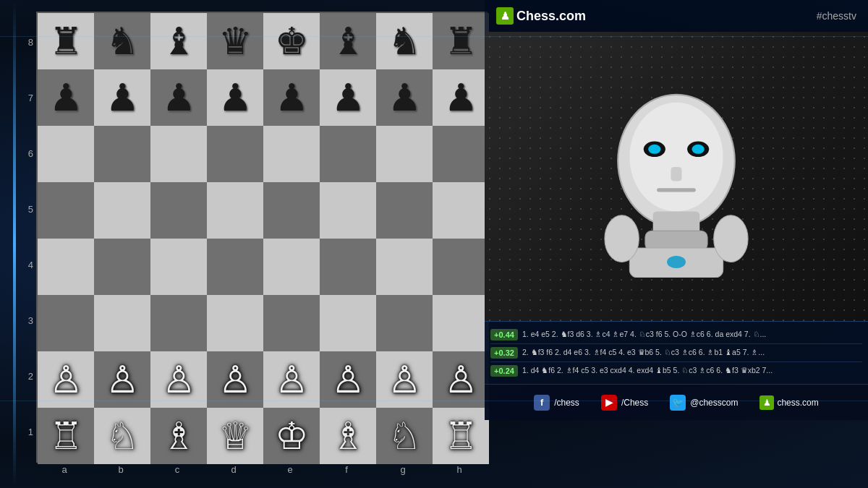  What do you see at coordinates (292, 380) in the screenshot?
I see `cell-2e: ♙` at bounding box center [292, 380].